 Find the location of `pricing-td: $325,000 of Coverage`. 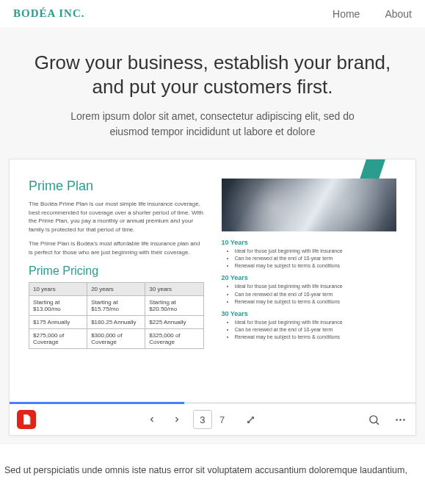

pricing-td: $325,000 of Coverage is located at coordinates (175, 338).